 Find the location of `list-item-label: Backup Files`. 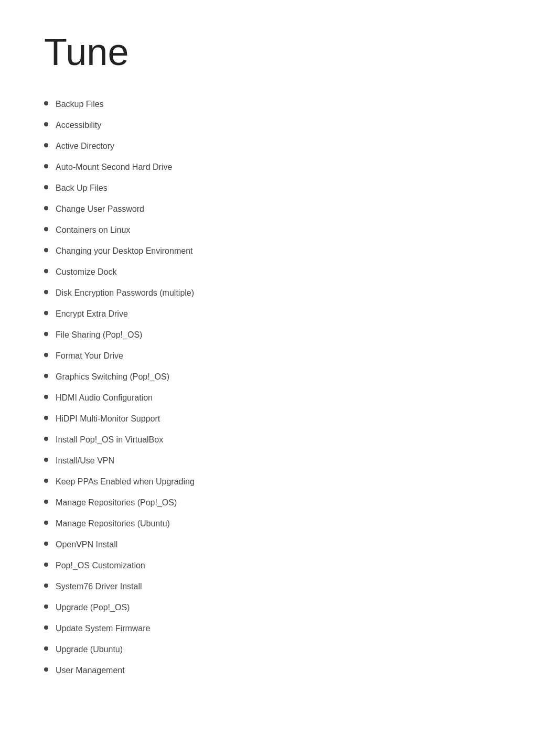

list-item-label: Backup Files is located at coordinates (80, 104).